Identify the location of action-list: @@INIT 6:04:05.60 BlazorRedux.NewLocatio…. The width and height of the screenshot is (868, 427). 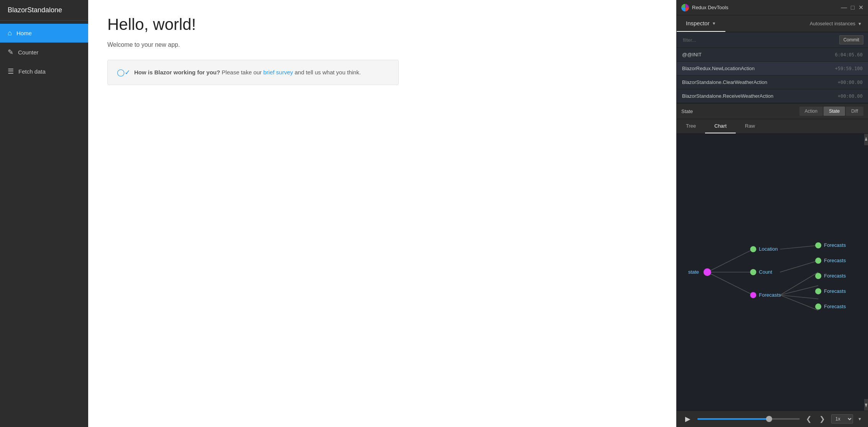
(772, 76).